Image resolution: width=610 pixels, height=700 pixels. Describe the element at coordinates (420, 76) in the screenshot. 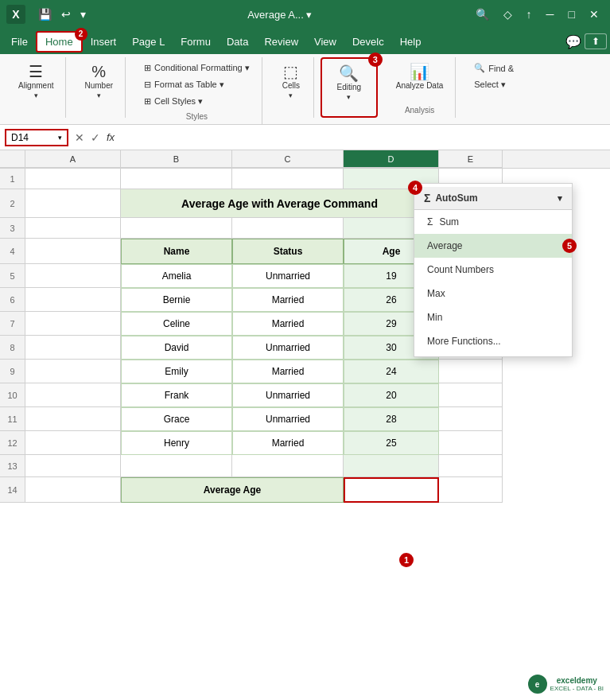

I see `analyze-data-btn: 📊 Analyze Data` at that location.